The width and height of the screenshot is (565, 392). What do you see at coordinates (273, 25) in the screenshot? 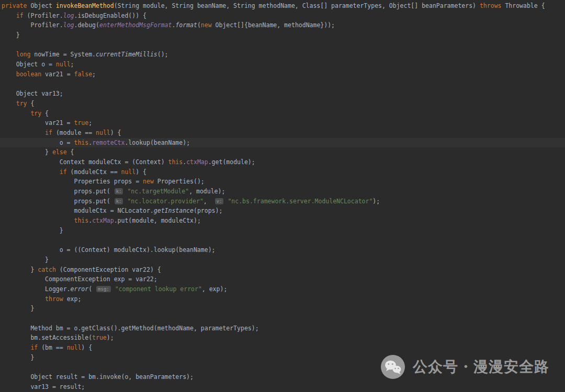
I see `code-token: Object[]{beanName, methodName}));` at bounding box center [273, 25].